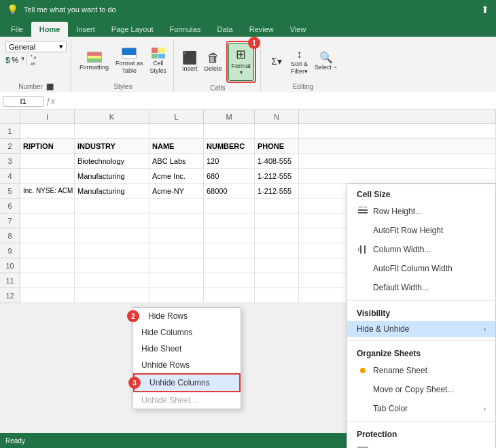 The width and height of the screenshot is (496, 448). What do you see at coordinates (22, 60) in the screenshot?
I see `comma-icon: ⁹` at bounding box center [22, 60].